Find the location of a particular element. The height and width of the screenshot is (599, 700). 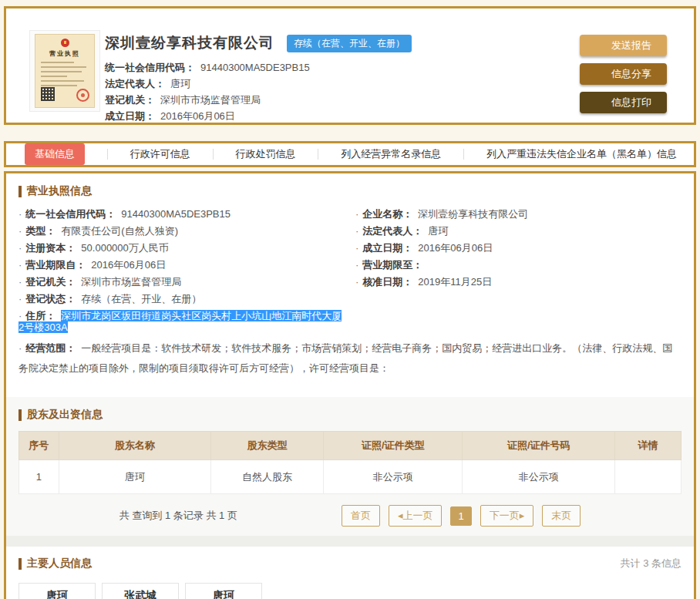

section-title-shareholders: 股东及出资信息 is located at coordinates (350, 415).